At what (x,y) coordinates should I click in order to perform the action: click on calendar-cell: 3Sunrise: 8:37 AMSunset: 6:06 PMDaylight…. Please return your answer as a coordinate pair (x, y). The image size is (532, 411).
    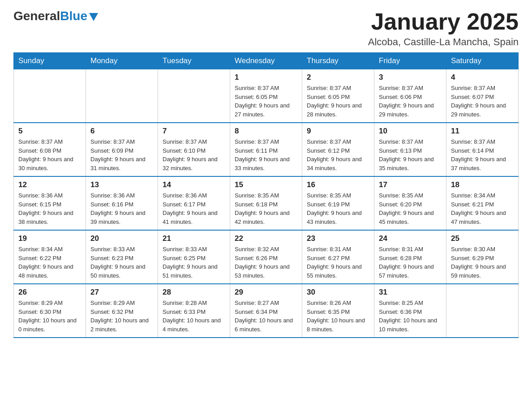
    Looking at the image, I should click on (410, 96).